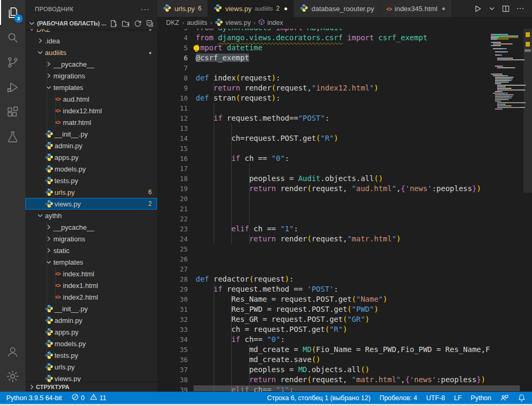  I want to click on line-number: 22, so click(172, 219).